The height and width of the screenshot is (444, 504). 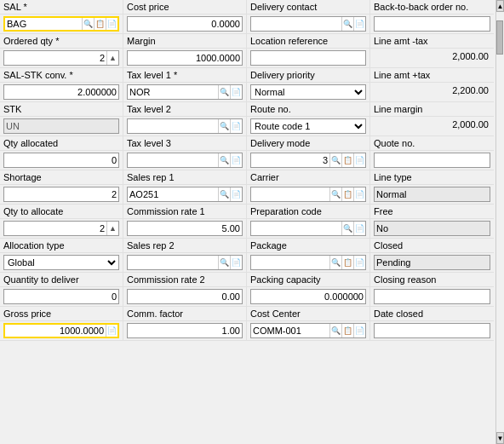 I want to click on commission-rate1-input, so click(x=185, y=228).